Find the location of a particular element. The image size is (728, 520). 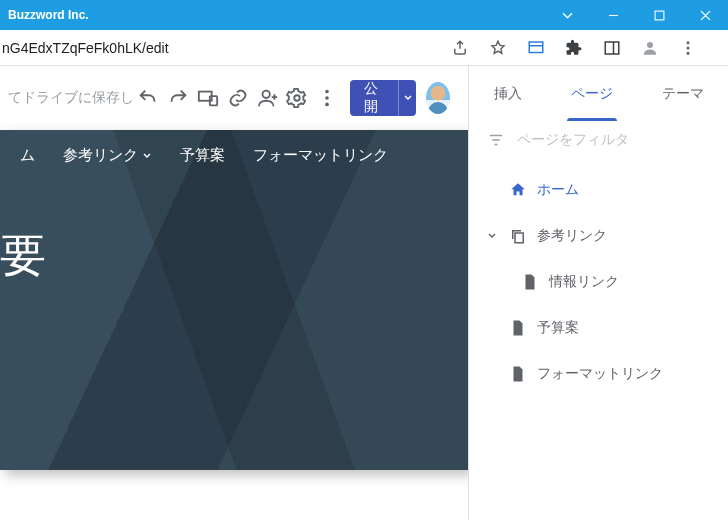

extensions-icon is located at coordinates (574, 48).